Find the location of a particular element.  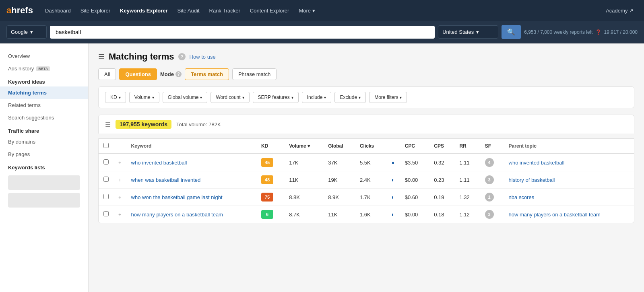

row-kd: 48 is located at coordinates (270, 180).